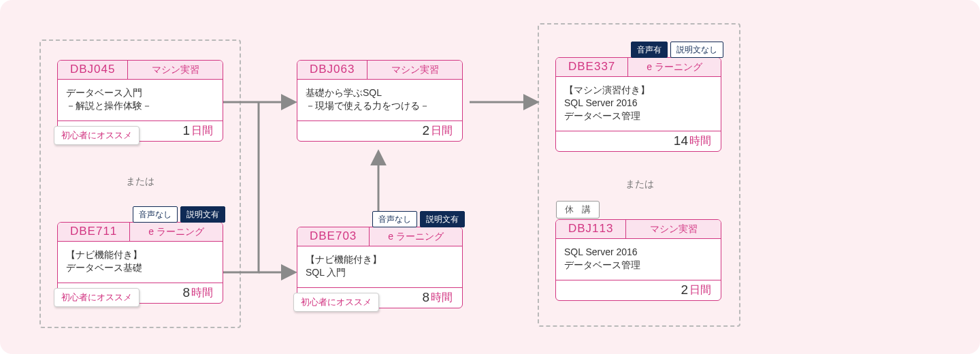 The image size is (980, 354). Describe the element at coordinates (140, 263) in the screenshot. I see `course-card-dbe711: 音声なし 説明文有 DBE711 e ラーニング 【ナビ機能付き】データベース基…` at that location.